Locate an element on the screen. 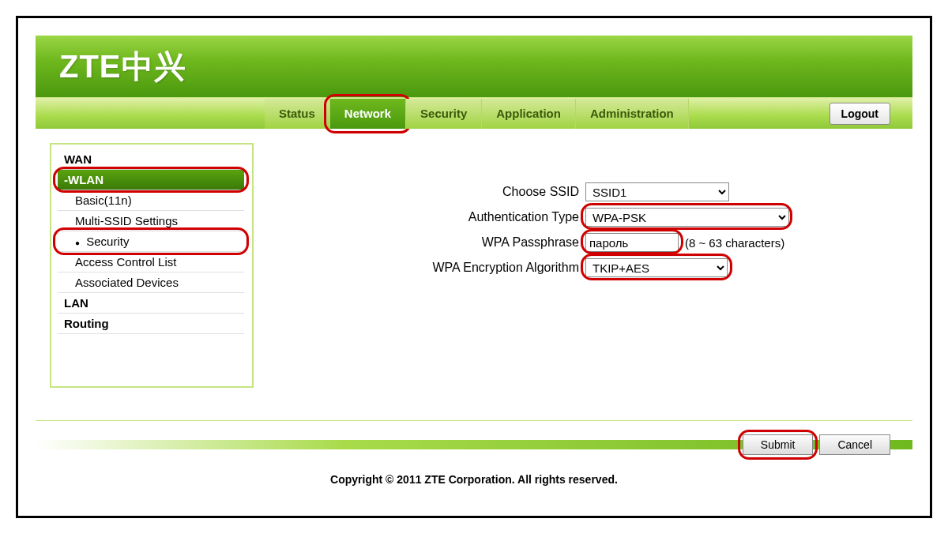 The width and height of the screenshot is (948, 560). navbar: Status Network Security Application Admi… is located at coordinates (474, 113).